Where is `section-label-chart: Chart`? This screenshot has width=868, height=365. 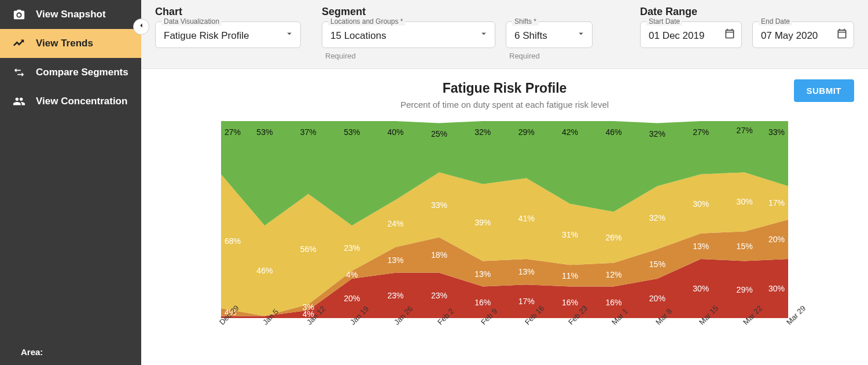
section-label-chart: Chart is located at coordinates (228, 12).